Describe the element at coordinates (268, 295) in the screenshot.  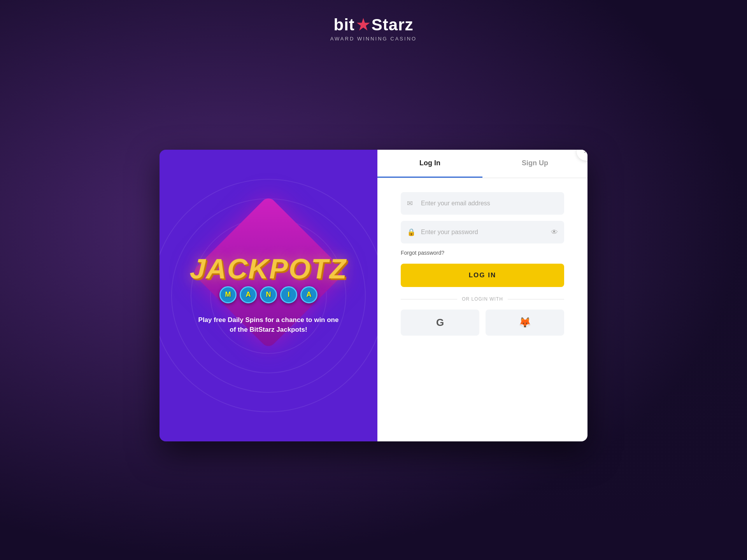
I see `mania-letters-row: M A N I A` at that location.